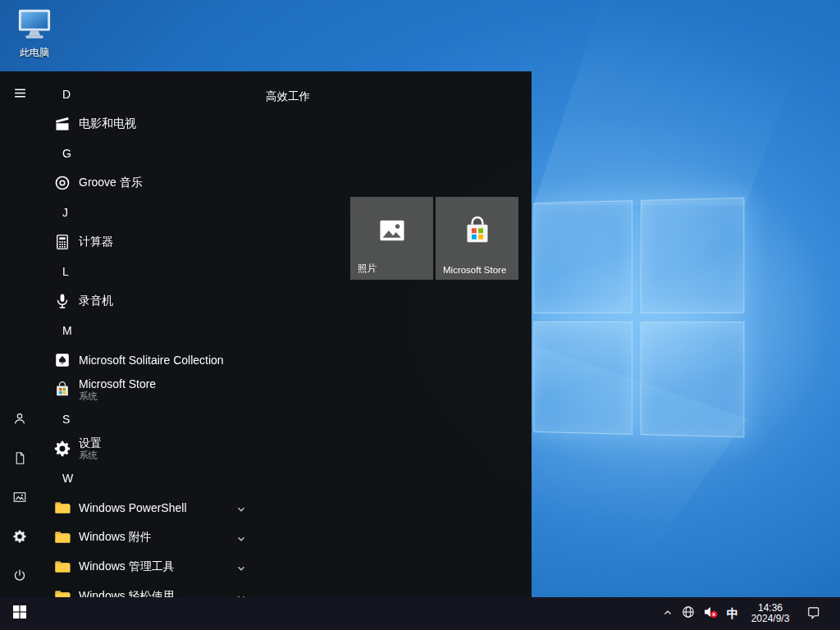 Image resolution: width=840 pixels, height=630 pixels. Describe the element at coordinates (20, 614) in the screenshot. I see `windows-logo-icon` at that location.